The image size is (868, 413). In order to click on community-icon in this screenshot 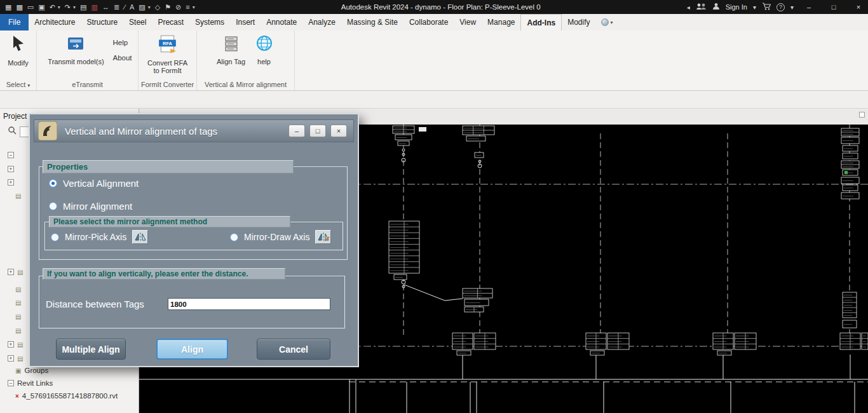, I will do `click(702, 7)`.